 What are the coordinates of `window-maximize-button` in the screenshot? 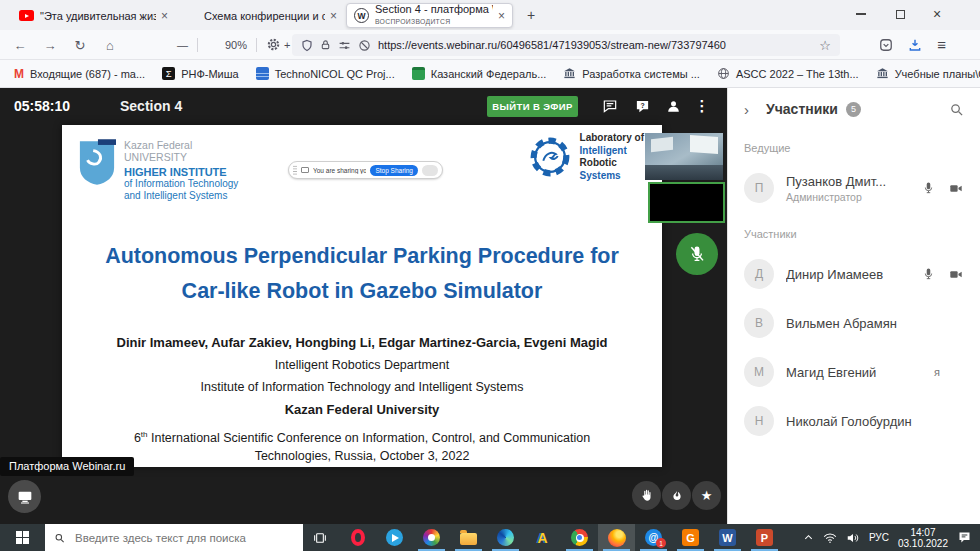 It's located at (900, 14).